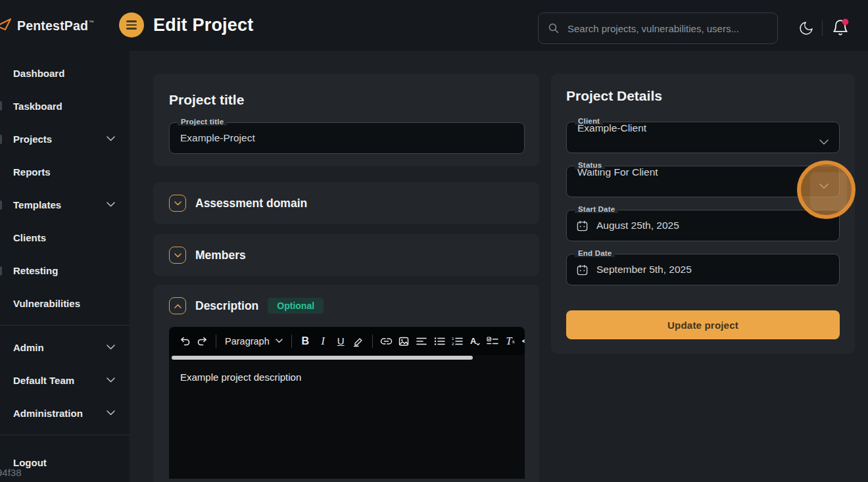 The image size is (868, 482). Describe the element at coordinates (806, 28) in the screenshot. I see `moon-icon` at that location.